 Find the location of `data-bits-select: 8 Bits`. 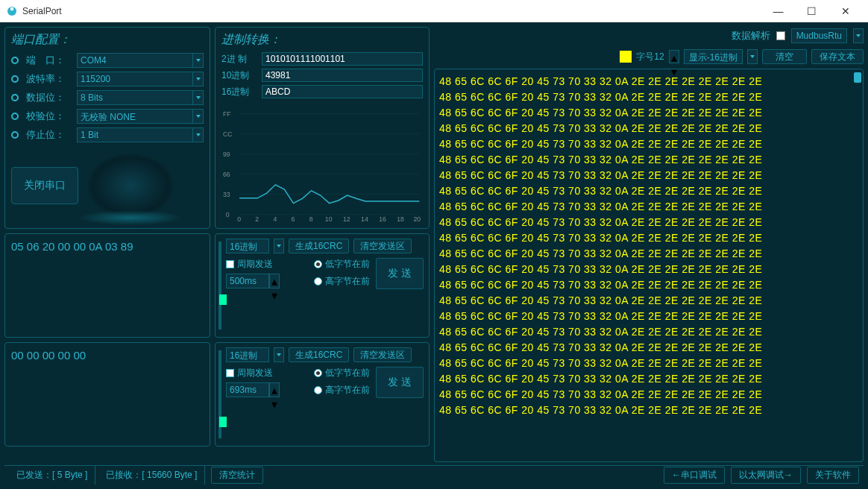

data-bits-select: 8 Bits is located at coordinates (135, 98).